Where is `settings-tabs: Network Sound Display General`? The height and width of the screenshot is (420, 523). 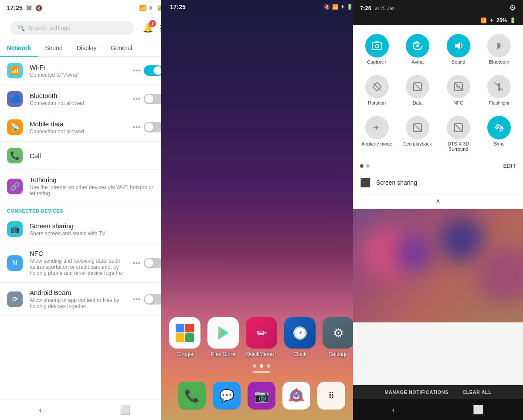 settings-tabs: Network Sound Display General is located at coordinates (85, 48).